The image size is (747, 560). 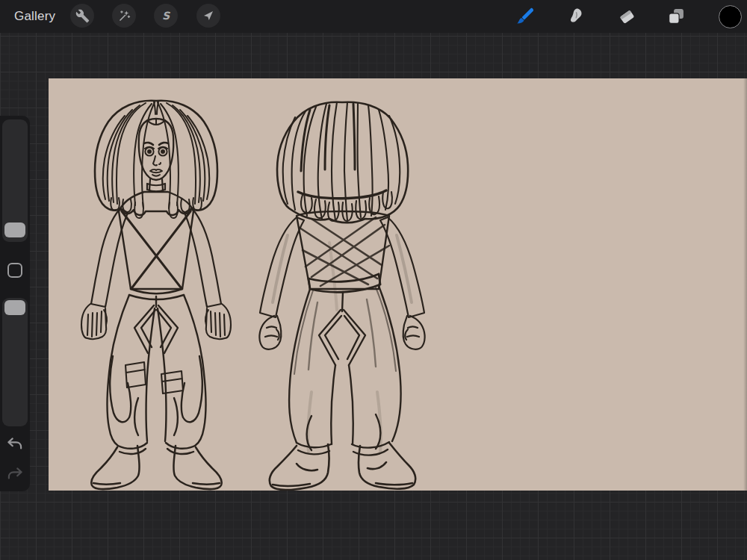 What do you see at coordinates (730, 16) in the screenshot?
I see `color-swatch-button` at bounding box center [730, 16].